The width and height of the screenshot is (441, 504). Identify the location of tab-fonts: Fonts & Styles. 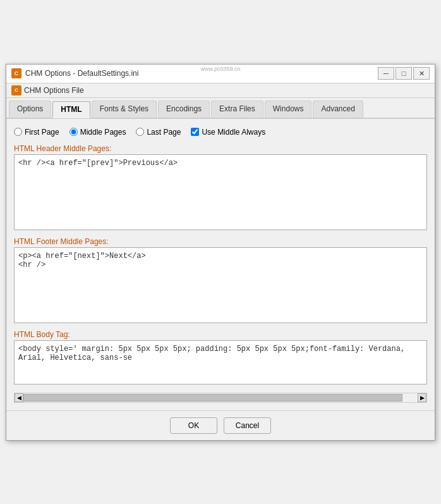
(124, 109).